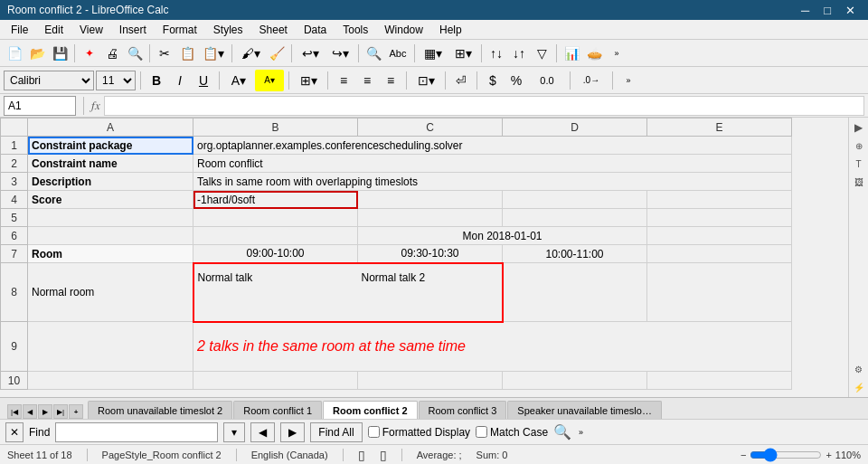 The height and width of the screenshot is (464, 868). Describe the element at coordinates (575, 218) in the screenshot. I see `cell-d5` at that location.